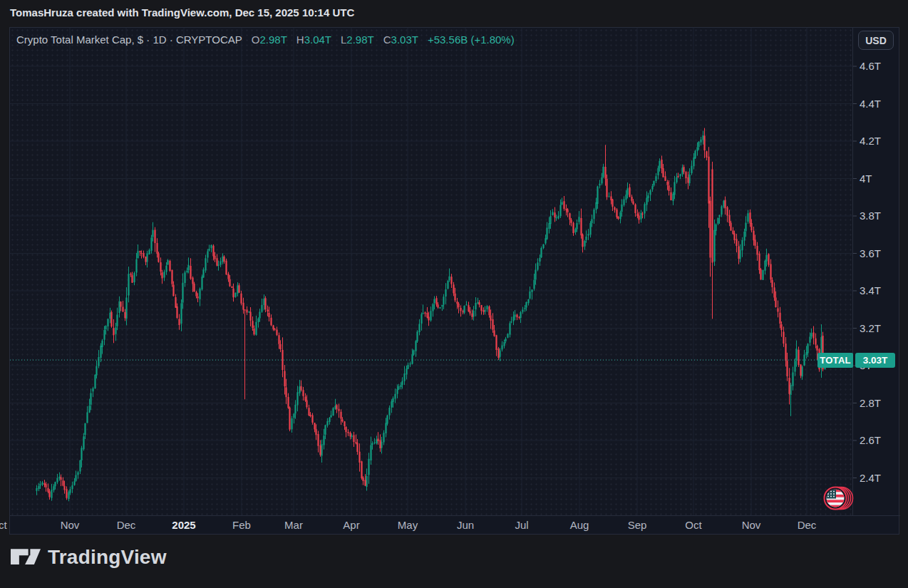  I want to click on x-tick-label: 2025, so click(184, 525).